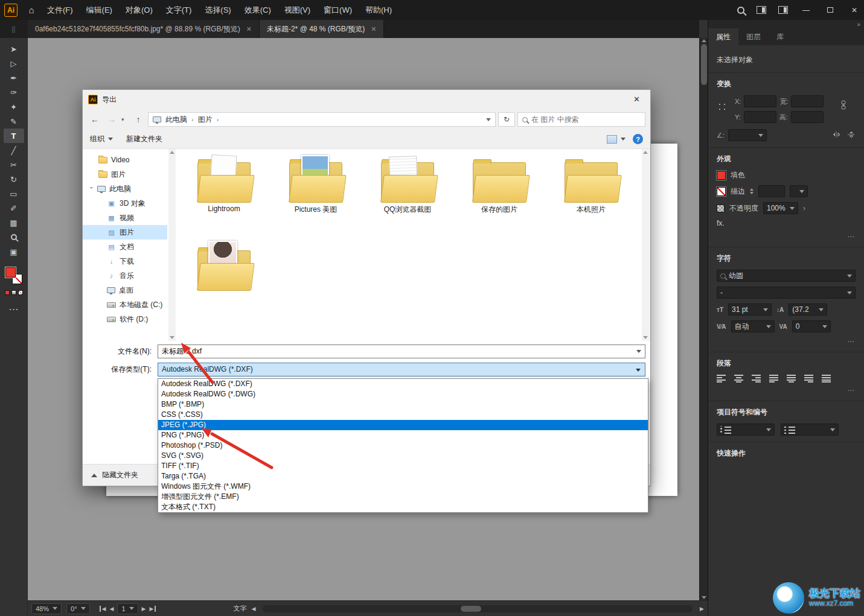  Describe the element at coordinates (808, 310) in the screenshot. I see `leading-select: (37.2` at that location.